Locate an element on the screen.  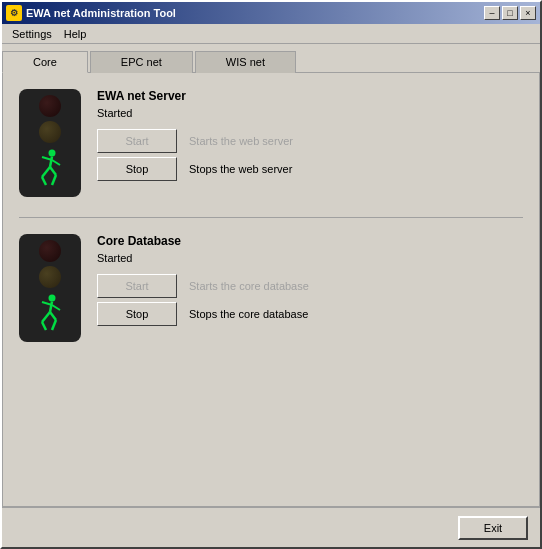
close-button: × is located at coordinates (528, 13).